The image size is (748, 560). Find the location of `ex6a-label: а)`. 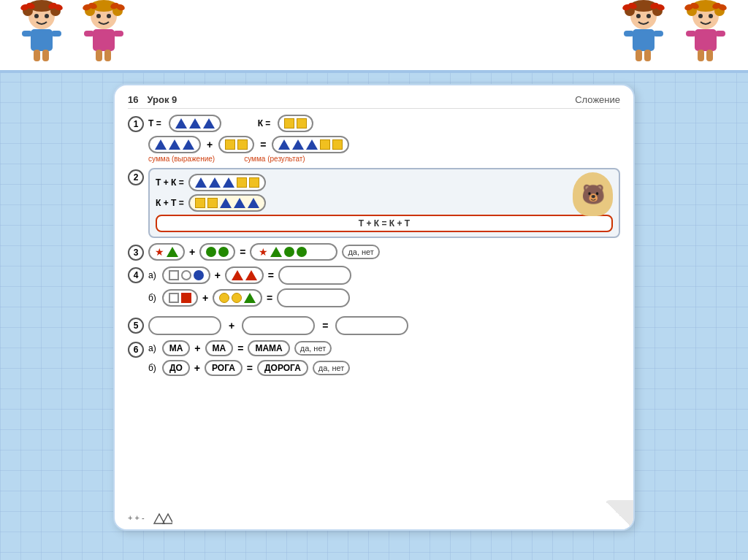

ex6a-label: а) is located at coordinates (152, 348).